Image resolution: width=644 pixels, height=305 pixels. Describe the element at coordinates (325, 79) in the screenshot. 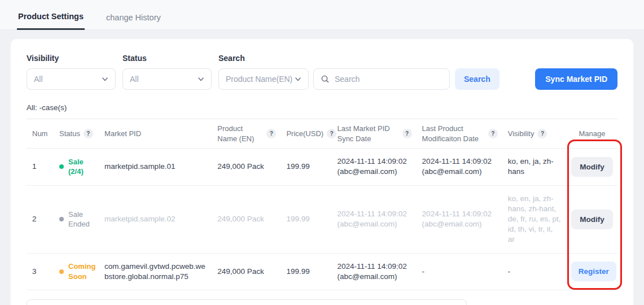

I see `search-icon` at that location.